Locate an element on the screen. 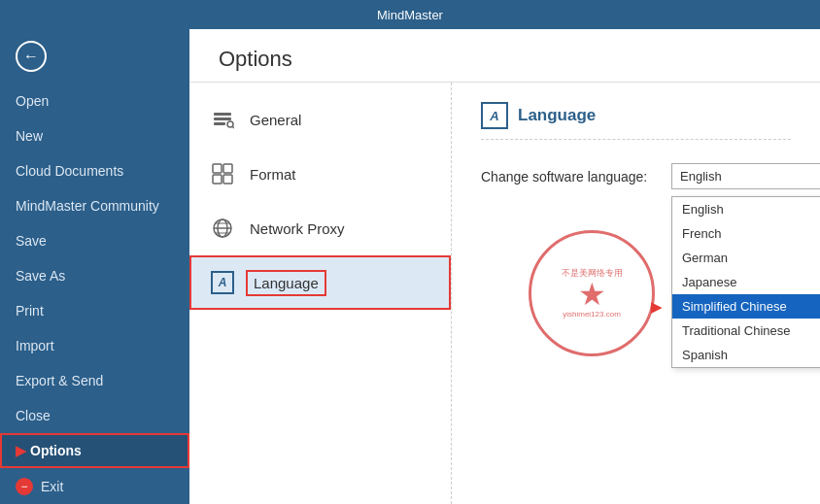 This screenshot has width=820, height=504. options-arrow-icon: ▶ is located at coordinates (21, 451).